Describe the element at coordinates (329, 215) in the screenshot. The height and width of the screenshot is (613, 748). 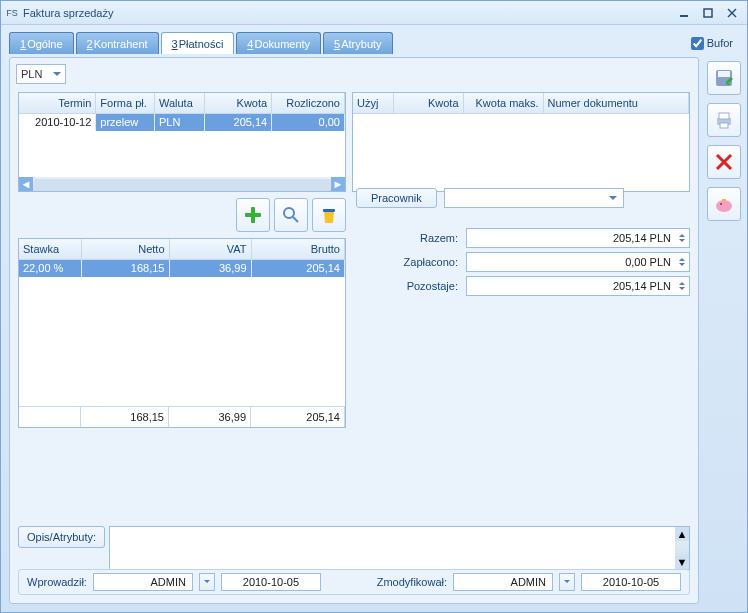
I see `trash-button` at that location.